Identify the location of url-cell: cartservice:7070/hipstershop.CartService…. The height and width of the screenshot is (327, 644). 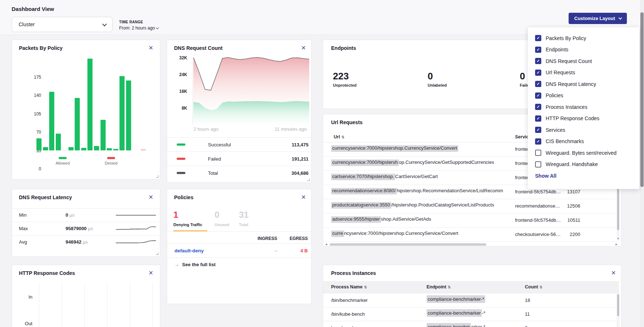
(419, 178).